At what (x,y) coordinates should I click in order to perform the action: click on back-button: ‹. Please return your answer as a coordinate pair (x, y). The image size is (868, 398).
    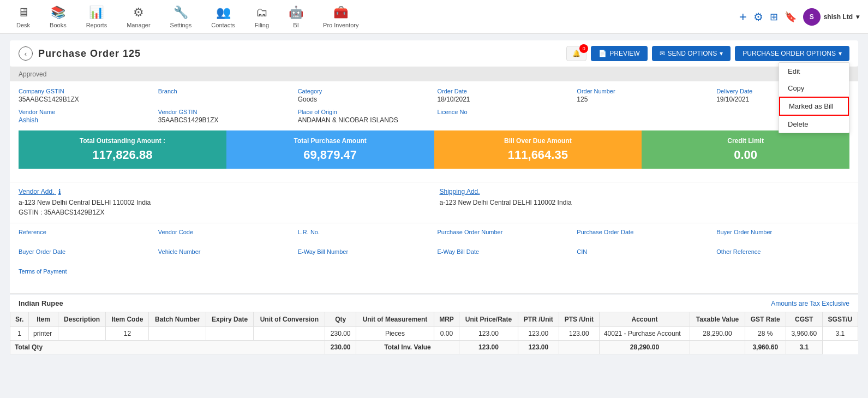
    Looking at the image, I should click on (26, 54).